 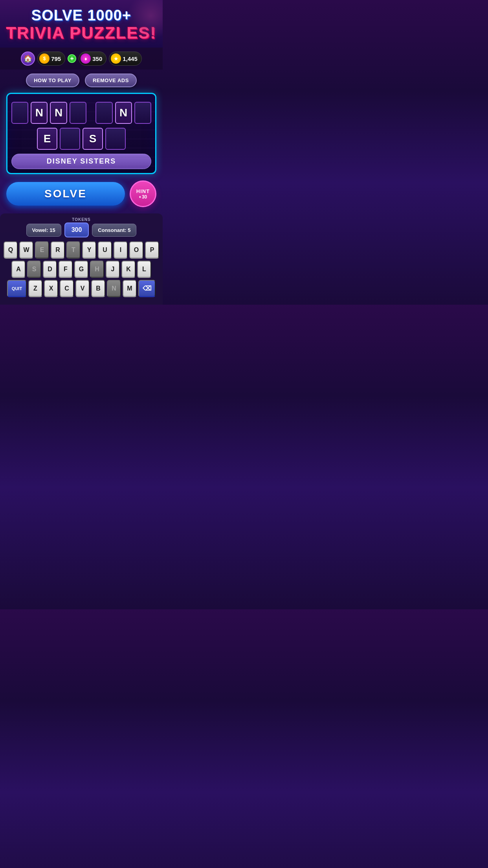 What do you see at coordinates (114, 230) in the screenshot?
I see `consonant-button: Consonant: 5` at bounding box center [114, 230].